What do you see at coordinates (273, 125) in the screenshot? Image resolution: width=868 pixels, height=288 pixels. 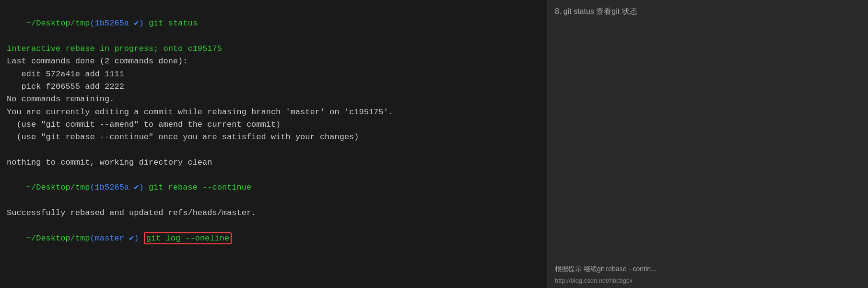 I see `terminal-line-8: (use "git commit --amend" to amend the c…` at bounding box center [273, 125].